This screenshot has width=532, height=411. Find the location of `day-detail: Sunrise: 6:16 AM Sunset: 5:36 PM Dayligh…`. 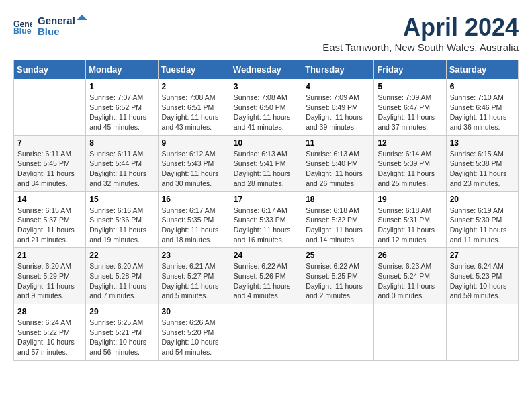

day-detail: Sunrise: 6:16 AM Sunset: 5:36 PM Dayligh… is located at coordinates (122, 226).